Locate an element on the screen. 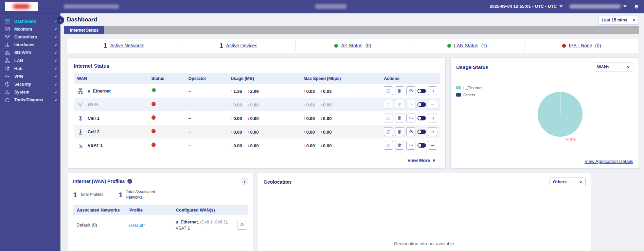  column-header-actions: Actions is located at coordinates (412, 79).